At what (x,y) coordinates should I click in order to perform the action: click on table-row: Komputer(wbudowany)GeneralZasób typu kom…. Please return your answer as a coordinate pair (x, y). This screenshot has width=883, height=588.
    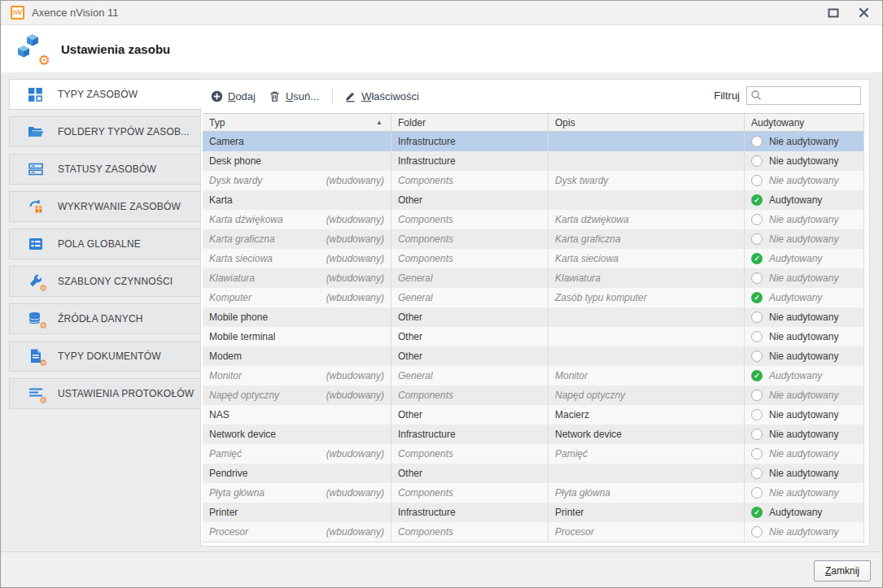
    Looking at the image, I should click on (534, 298).